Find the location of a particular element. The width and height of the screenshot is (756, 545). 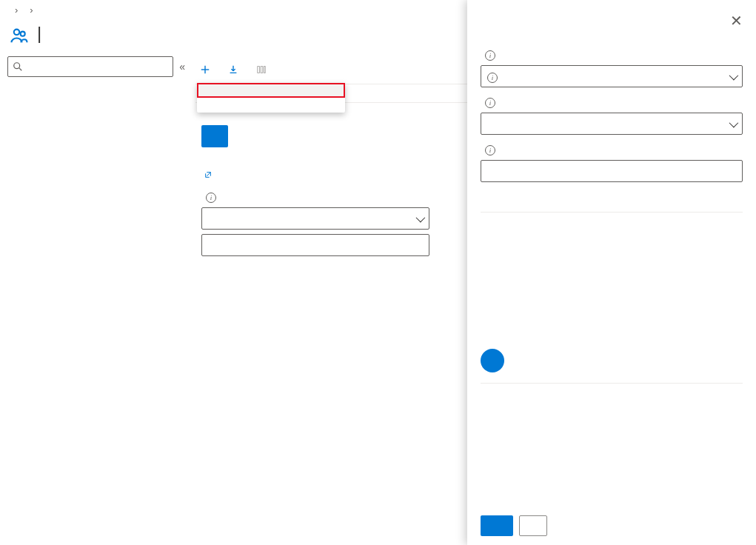

sidebar: « is located at coordinates (96, 154).